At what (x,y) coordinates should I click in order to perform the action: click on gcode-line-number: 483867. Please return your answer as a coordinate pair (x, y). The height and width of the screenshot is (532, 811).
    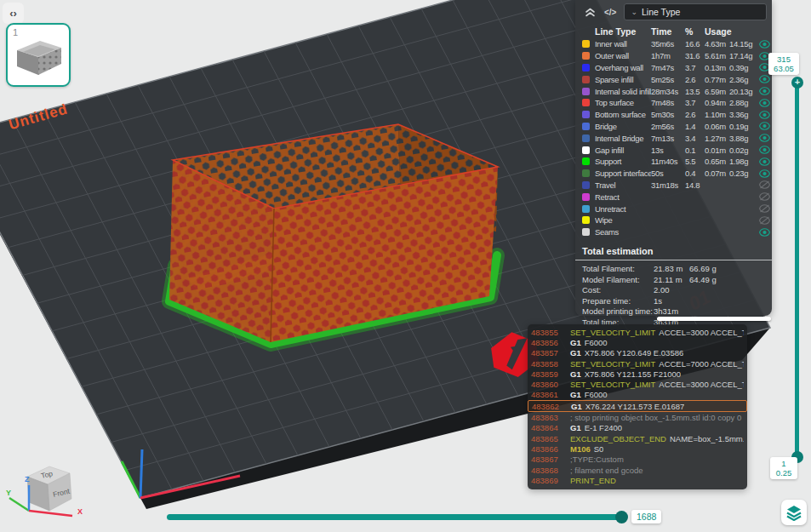
    Looking at the image, I should click on (548, 460).